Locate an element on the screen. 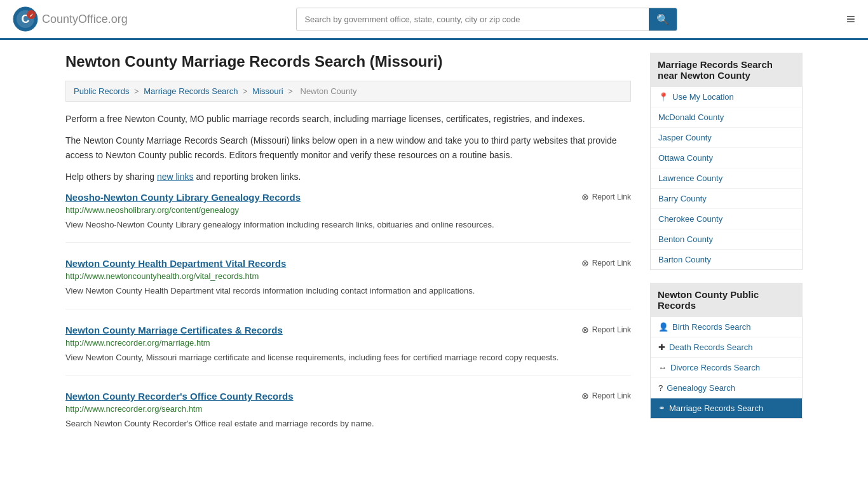 The height and width of the screenshot is (488, 868). marriage-icon: ⚭ is located at coordinates (662, 408).